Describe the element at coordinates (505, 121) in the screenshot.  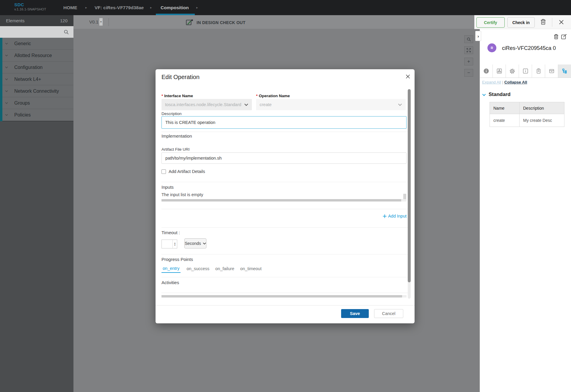
I see `operation-name-cell: create` at that location.